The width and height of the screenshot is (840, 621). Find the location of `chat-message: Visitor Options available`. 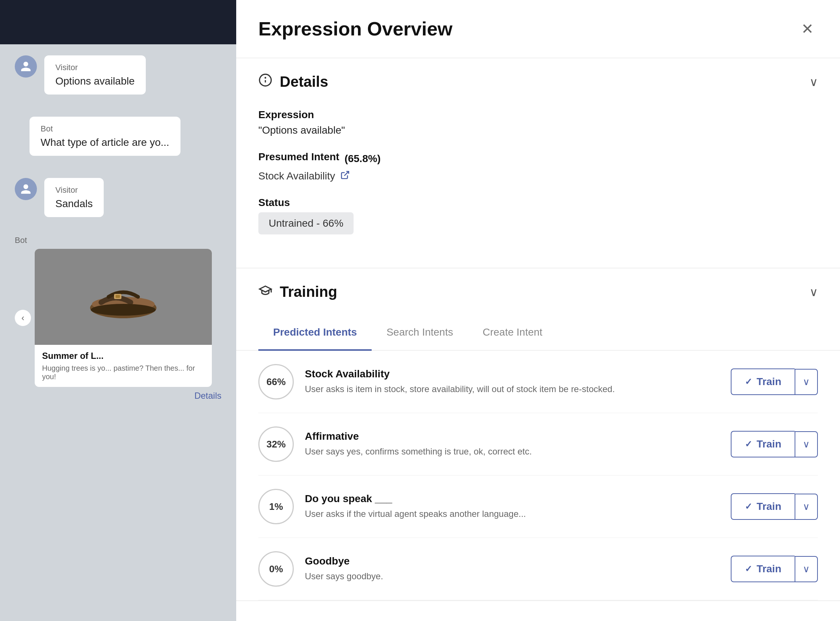

chat-message: Visitor Options available is located at coordinates (118, 75).